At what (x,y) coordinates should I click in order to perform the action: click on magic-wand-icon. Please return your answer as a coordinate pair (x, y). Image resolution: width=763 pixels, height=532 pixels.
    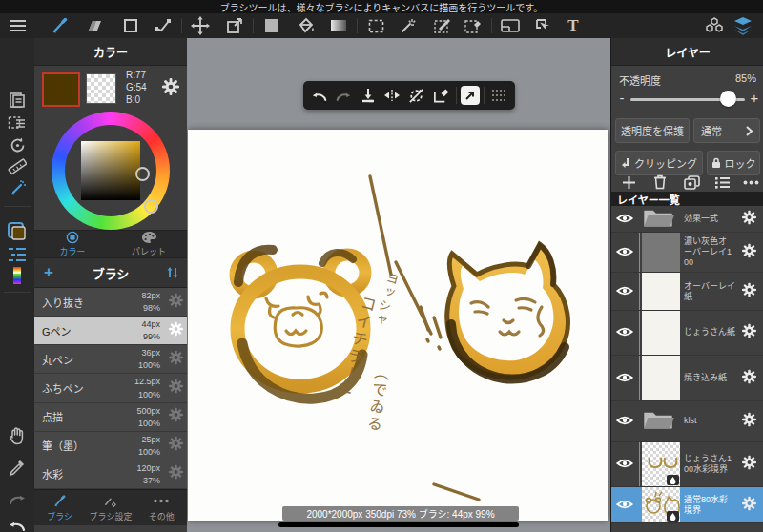
    Looking at the image, I should click on (408, 26).